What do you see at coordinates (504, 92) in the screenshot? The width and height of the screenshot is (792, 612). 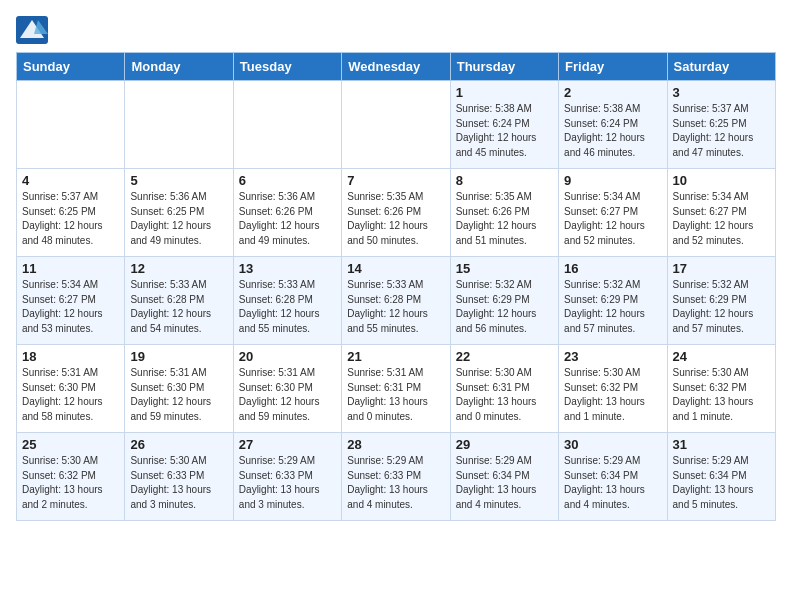 I see `day-number: 1` at bounding box center [504, 92].